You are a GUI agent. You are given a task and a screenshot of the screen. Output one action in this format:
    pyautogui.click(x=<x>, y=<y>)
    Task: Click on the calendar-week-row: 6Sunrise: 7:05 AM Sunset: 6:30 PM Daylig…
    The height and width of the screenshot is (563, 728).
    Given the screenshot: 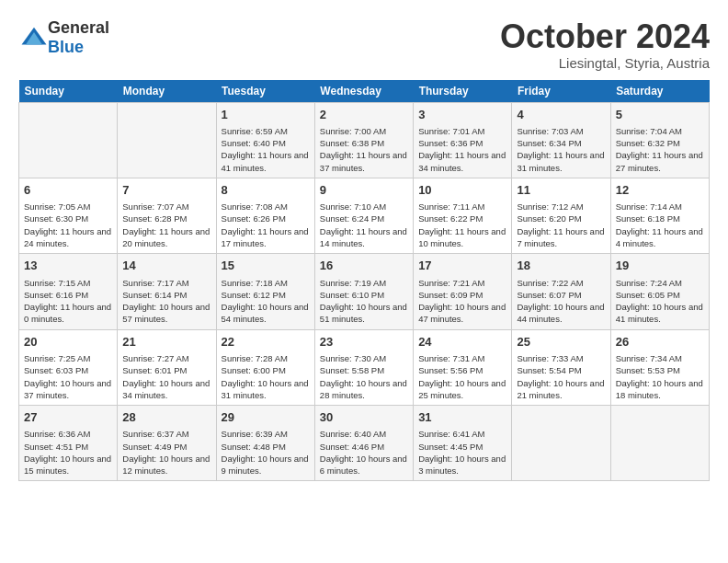 What is the action you would take?
    pyautogui.click(x=364, y=215)
    